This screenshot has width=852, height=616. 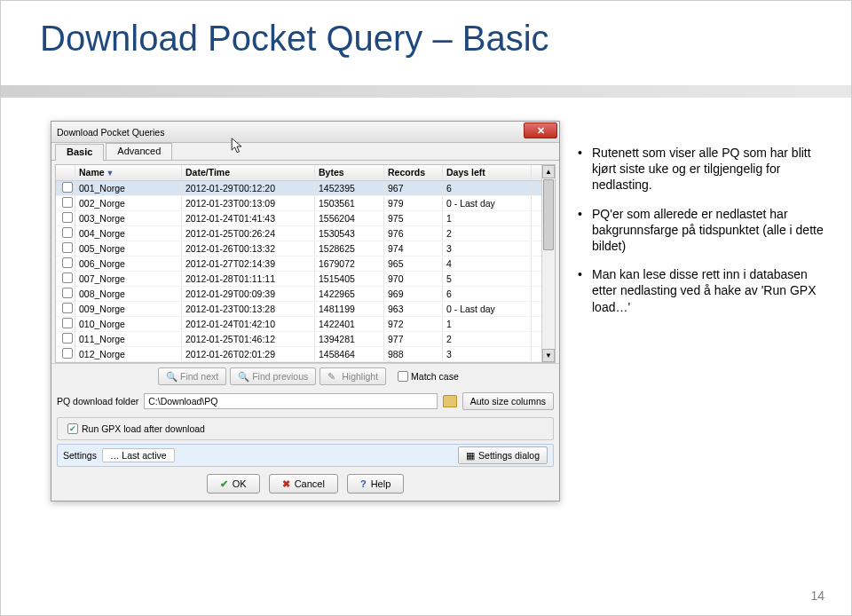 I want to click on check-icon: ✔, so click(x=224, y=485).